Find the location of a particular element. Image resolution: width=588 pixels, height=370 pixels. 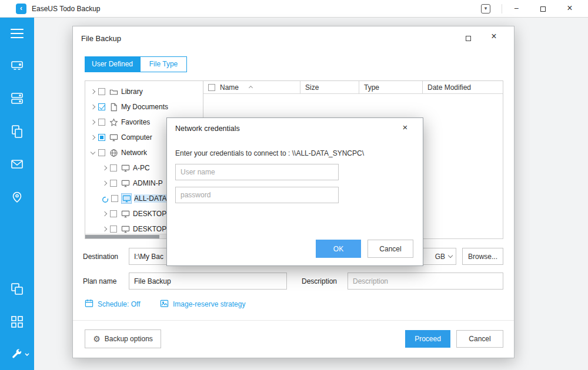

tree-item-label: ALL-DATA is located at coordinates (151, 199).